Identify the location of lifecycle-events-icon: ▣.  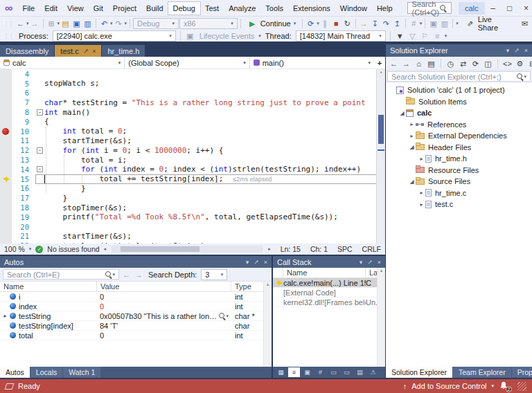
(190, 36).